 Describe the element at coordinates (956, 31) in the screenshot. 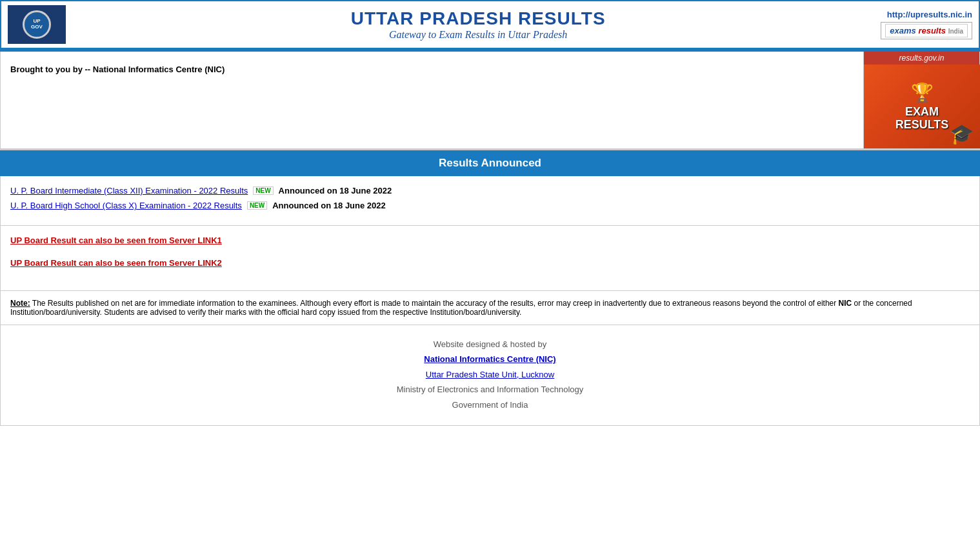

I see `india-label: India` at that location.